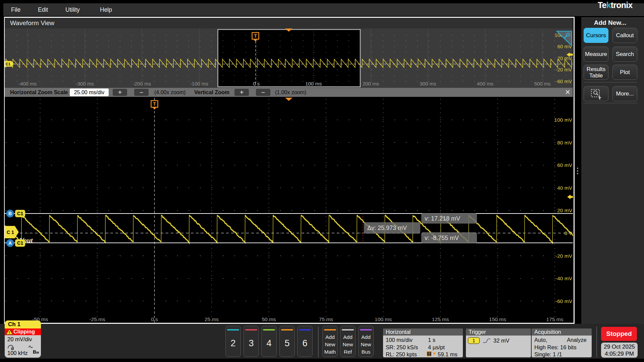  I want to click on svg-text: 300 ms, so click(428, 84).